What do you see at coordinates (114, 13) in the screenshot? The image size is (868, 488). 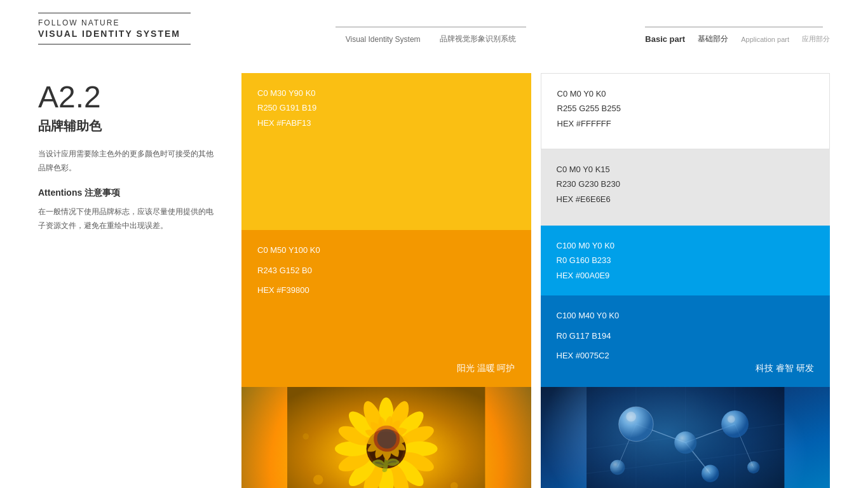 I see `logo-top-line` at bounding box center [114, 13].